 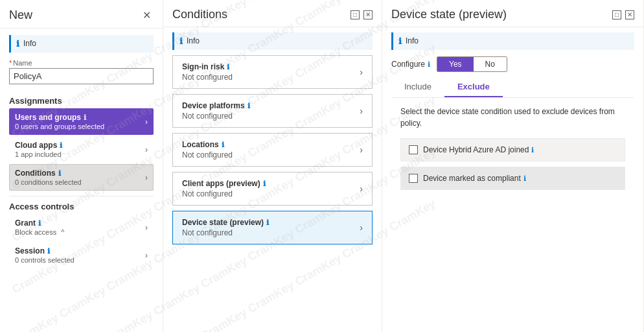 I want to click on grant-info-icon: ℹ, so click(x=40, y=223).